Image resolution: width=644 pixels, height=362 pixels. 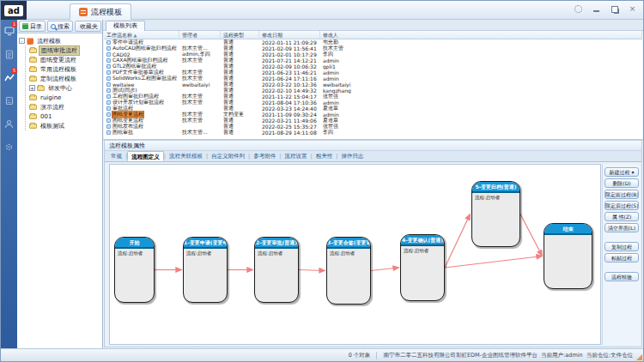 I want to click on flow-node-n2: 2-变更审批(普通)流程:启动者, so click(x=276, y=269).